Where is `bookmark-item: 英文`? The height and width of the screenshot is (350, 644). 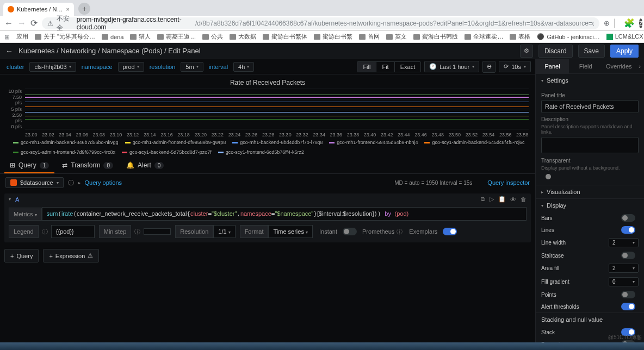
bookmark-item: 英文 is located at coordinates (397, 37).